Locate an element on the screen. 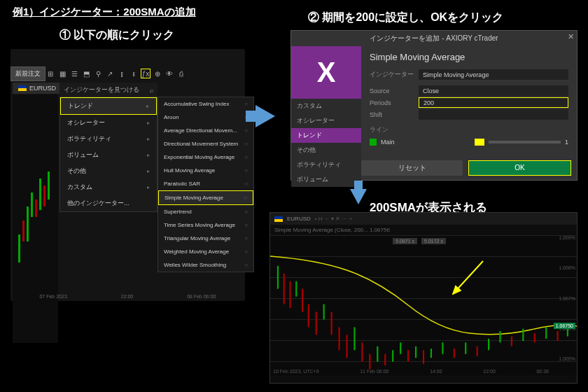  chart-toolbar: ⊞ ▦ ☰ ⬒ ⚲ ↗ ⫿ ⫾ ƒx ⊕ 👁 ⎙ is located at coordinates (116, 74).